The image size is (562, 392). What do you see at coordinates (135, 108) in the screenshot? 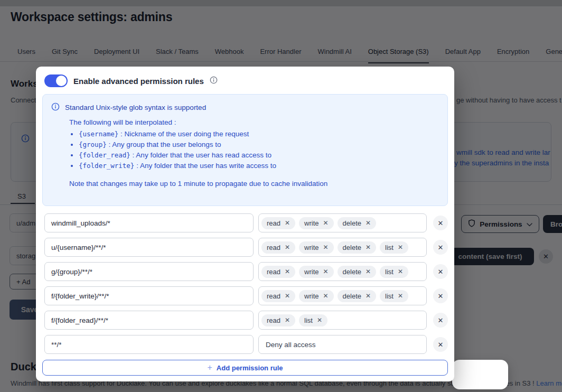
I see `infobox-title: Standard Unix-style glob syntax is suppo…` at bounding box center [135, 108].